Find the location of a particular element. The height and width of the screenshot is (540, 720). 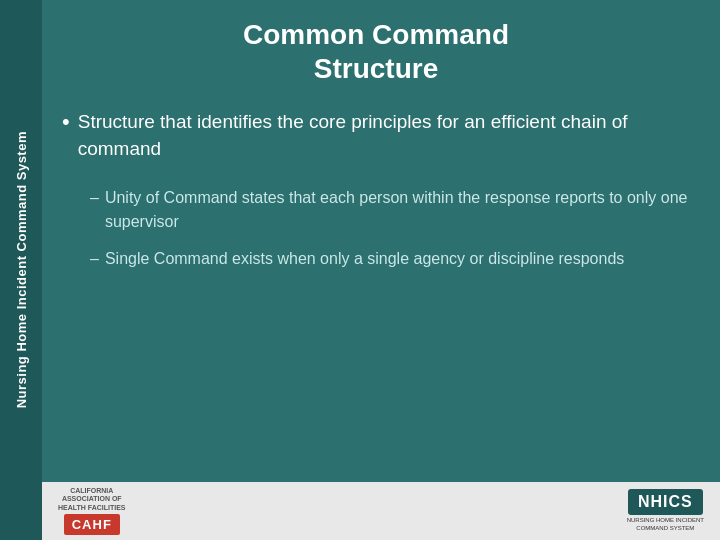

sub-bullet-1: Unity of Command states that each person… is located at coordinates (390, 209).